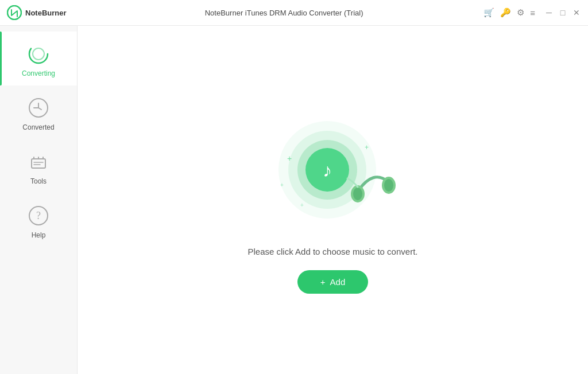 The image size is (588, 374). Describe the element at coordinates (46, 13) in the screenshot. I see `app-name: NoteBurner` at that location.